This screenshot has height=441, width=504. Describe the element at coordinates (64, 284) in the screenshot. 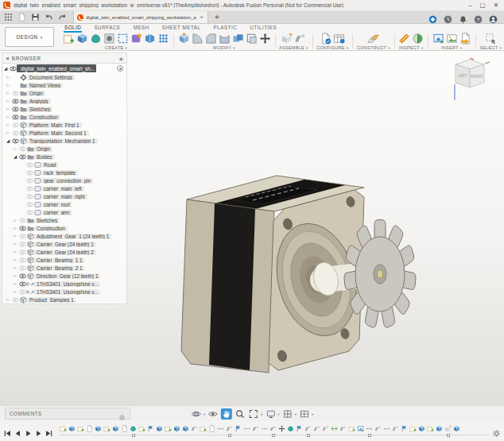

I see `browser-tree-item: ▷17HS3401_Usongshine v...` at that location.